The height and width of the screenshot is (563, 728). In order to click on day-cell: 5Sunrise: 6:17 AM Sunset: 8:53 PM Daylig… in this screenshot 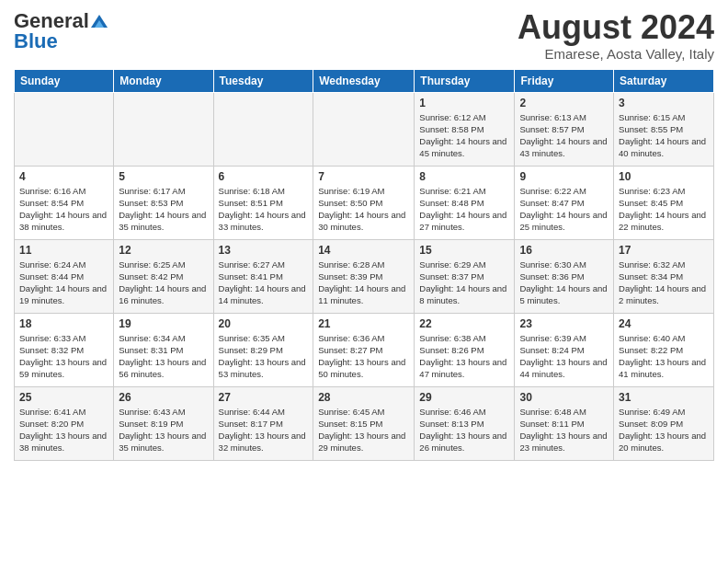, I will do `click(164, 202)`.